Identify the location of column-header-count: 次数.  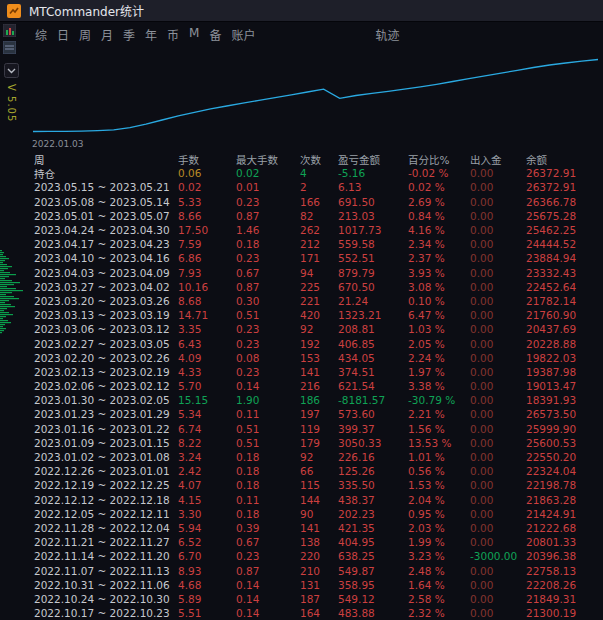
(319, 160).